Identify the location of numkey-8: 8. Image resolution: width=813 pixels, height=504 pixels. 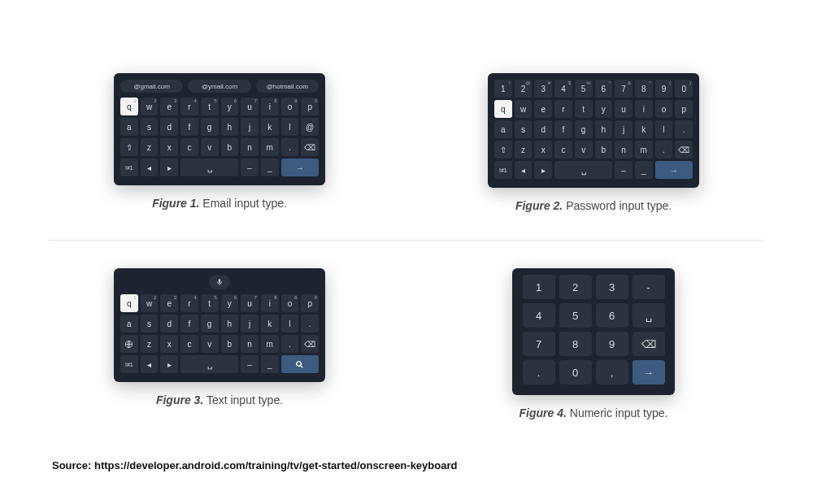
(576, 344).